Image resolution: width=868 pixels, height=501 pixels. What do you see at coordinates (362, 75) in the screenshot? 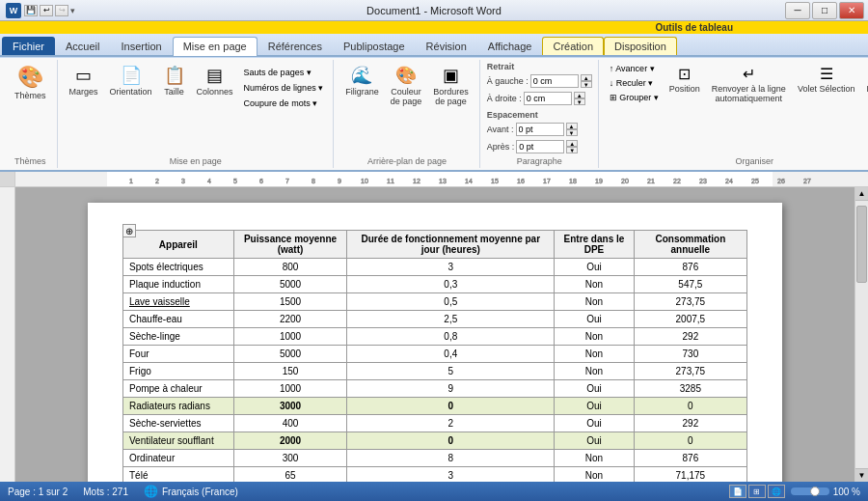
I see `filigrane-icon: 🌊` at bounding box center [362, 75].